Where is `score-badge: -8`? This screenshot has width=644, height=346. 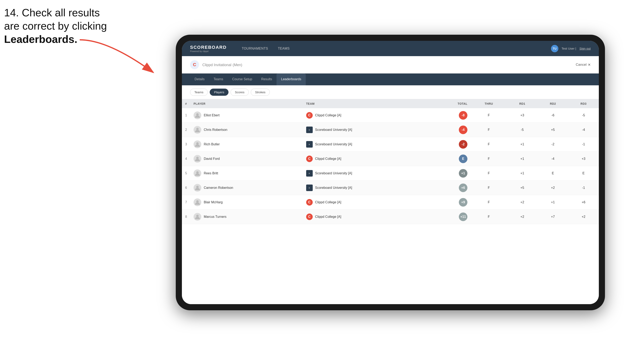 score-badge: -8 is located at coordinates (463, 115).